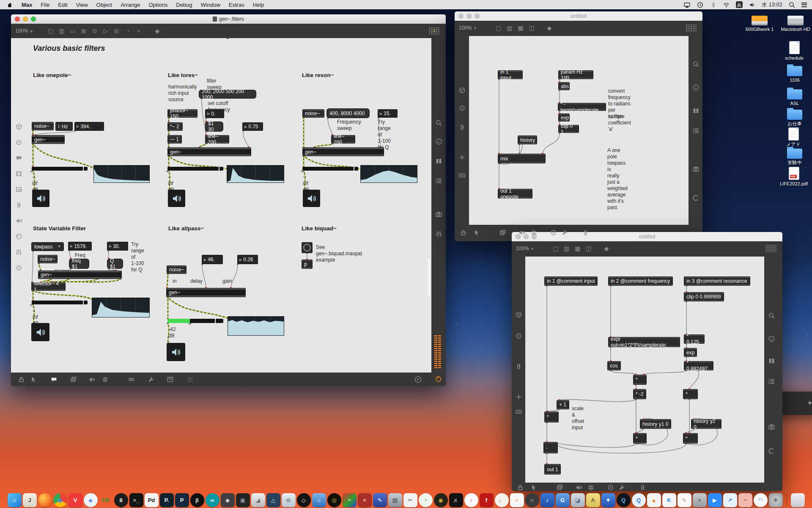 This screenshot has height=508, width=812. Describe the element at coordinates (518, 315) in the screenshot. I see `w2-left-cube-icon` at that location.